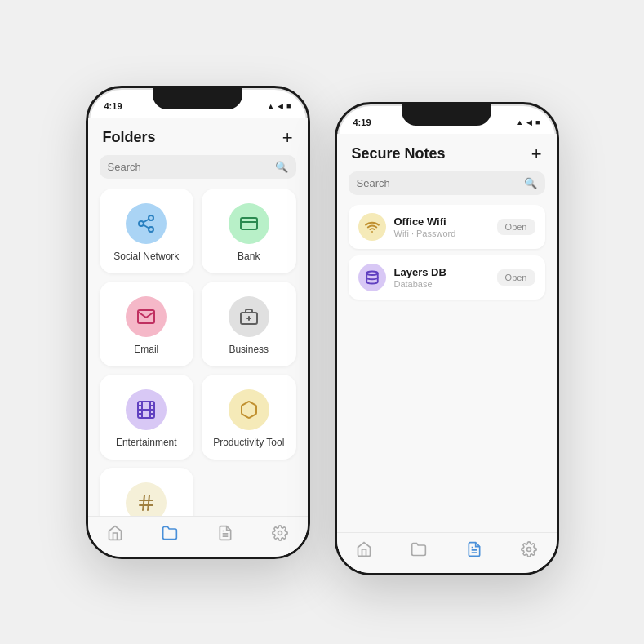  What do you see at coordinates (537, 154) in the screenshot?
I see `notes-add-button: +` at bounding box center [537, 154].